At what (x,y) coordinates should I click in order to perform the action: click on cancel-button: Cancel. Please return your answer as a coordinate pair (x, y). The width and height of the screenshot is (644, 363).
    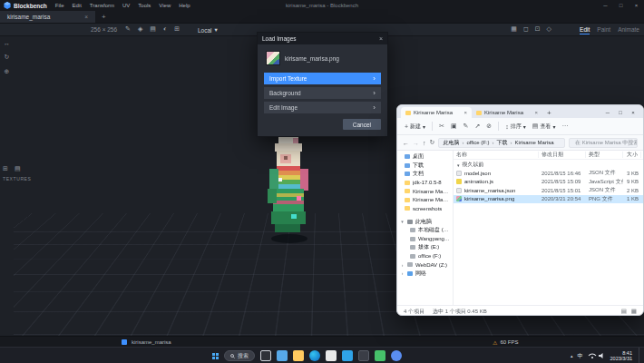
    Looking at the image, I should click on (362, 124).